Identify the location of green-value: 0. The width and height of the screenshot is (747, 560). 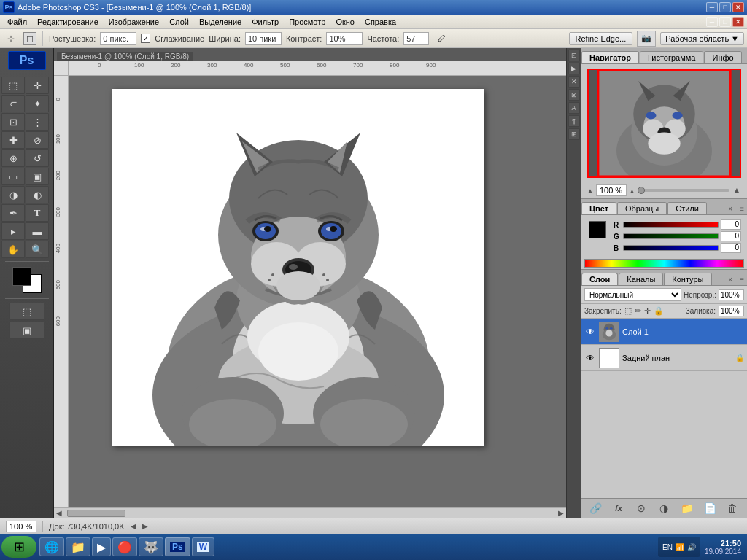
(731, 236).